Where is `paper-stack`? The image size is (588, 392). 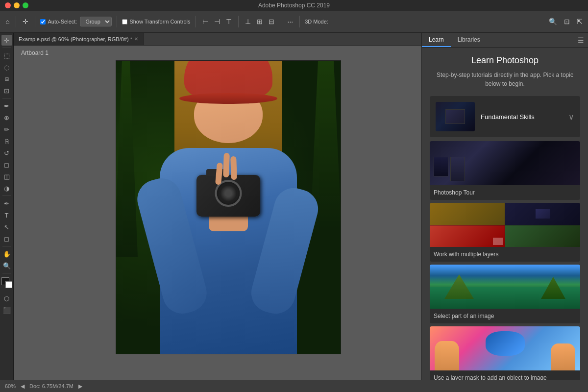 paper-stack is located at coordinates (498, 241).